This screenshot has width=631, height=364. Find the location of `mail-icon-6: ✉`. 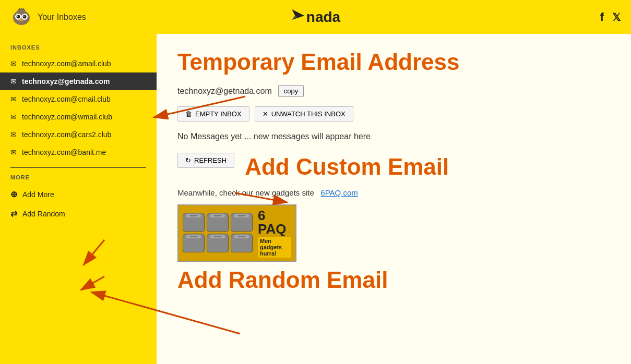

mail-icon-6: ✉ is located at coordinates (14, 152).